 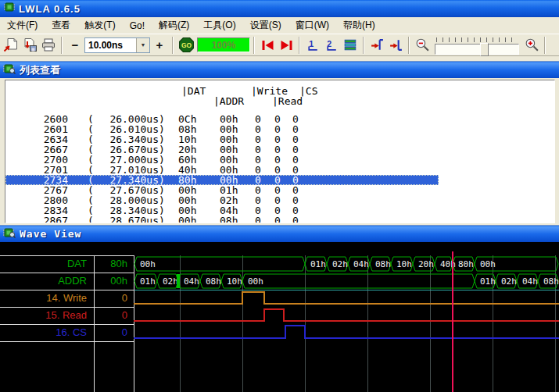 What do you see at coordinates (45, 219) in the screenshot?
I see `list-cell-sample: 2867` at bounding box center [45, 219].